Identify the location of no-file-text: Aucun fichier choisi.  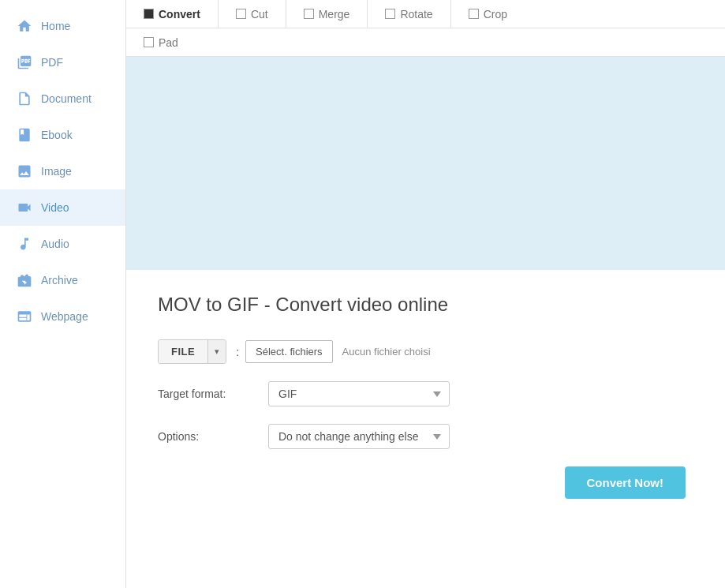
(387, 352).